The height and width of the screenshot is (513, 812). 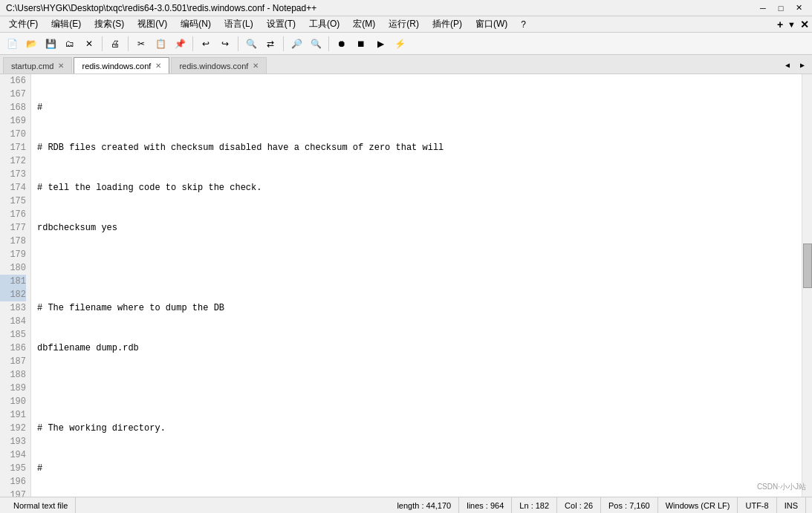 I want to click on menu-settings: 设置(T), so click(x=281, y=24).